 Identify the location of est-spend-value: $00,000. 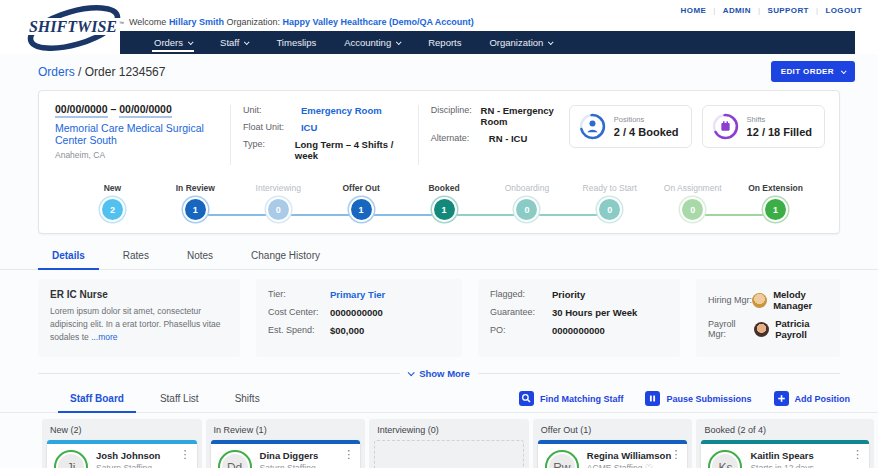
(347, 330).